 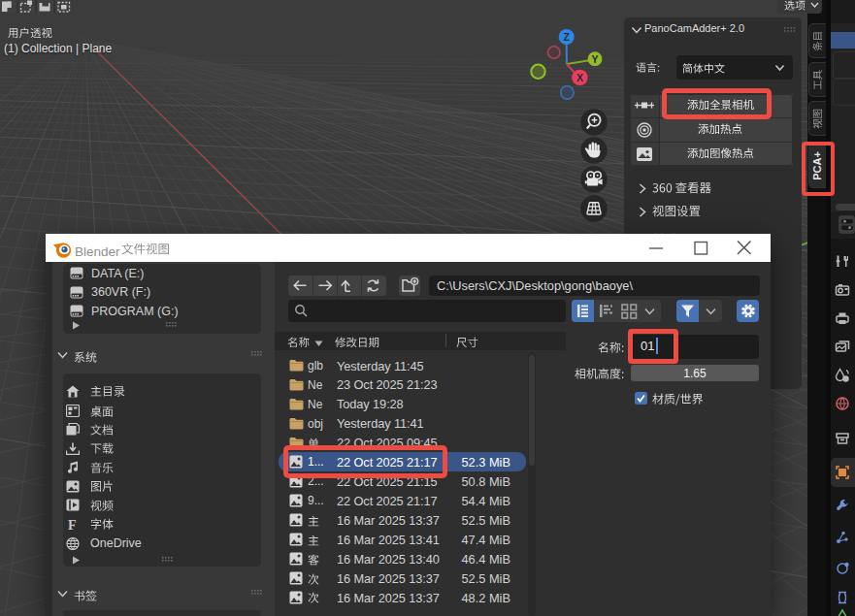 What do you see at coordinates (72, 524) in the screenshot?
I see `svg-text: F` at bounding box center [72, 524].